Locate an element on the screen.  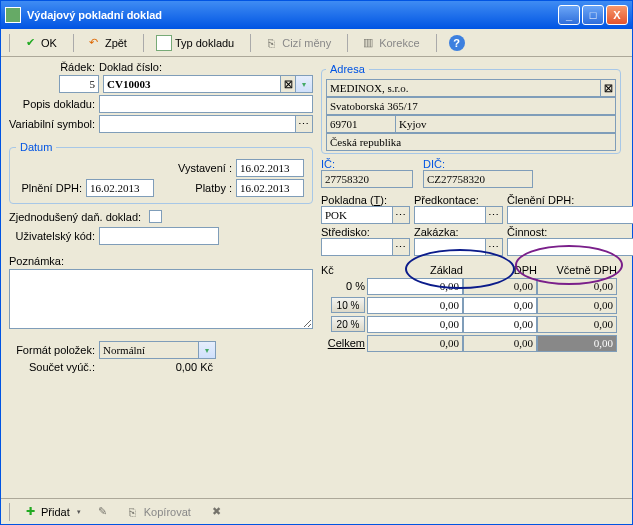
note-label: Poznámka: is located at coordinates (54, 261).